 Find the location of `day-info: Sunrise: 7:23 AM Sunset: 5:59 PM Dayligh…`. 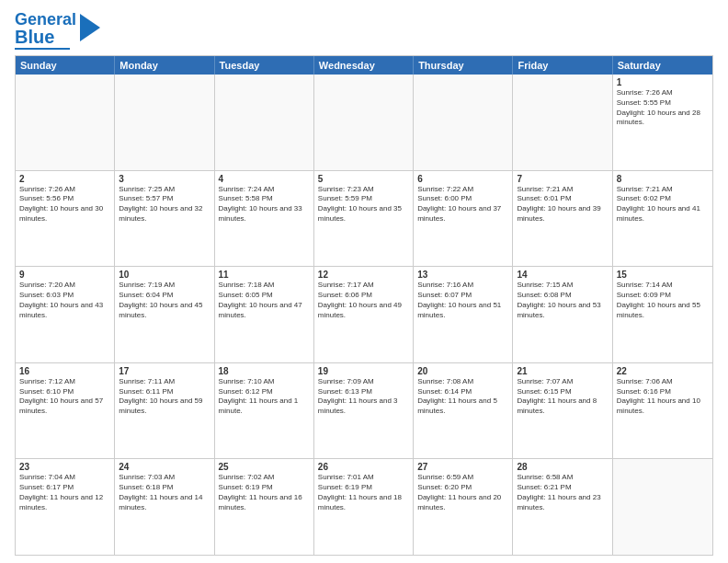

day-info: Sunrise: 7:23 AM Sunset: 5:59 PM Dayligh… is located at coordinates (364, 204).